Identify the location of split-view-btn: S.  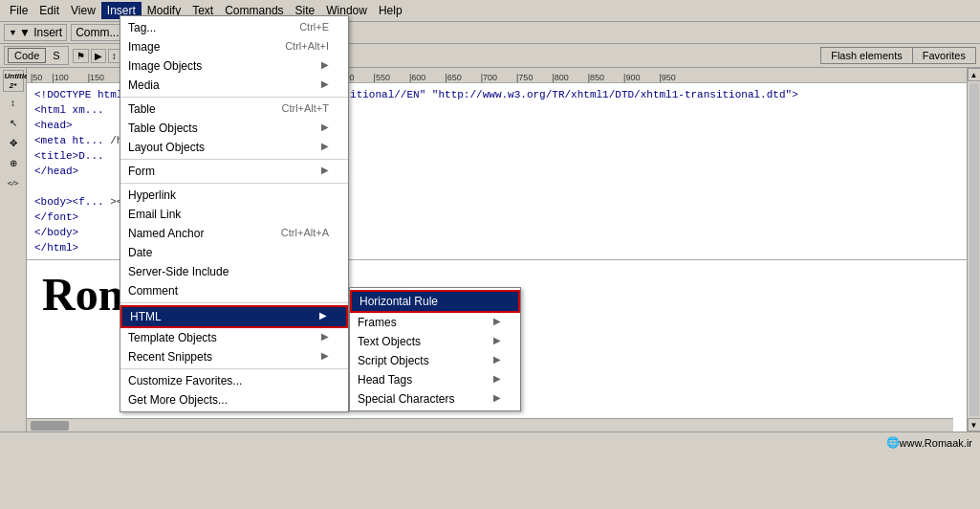
(55, 55).